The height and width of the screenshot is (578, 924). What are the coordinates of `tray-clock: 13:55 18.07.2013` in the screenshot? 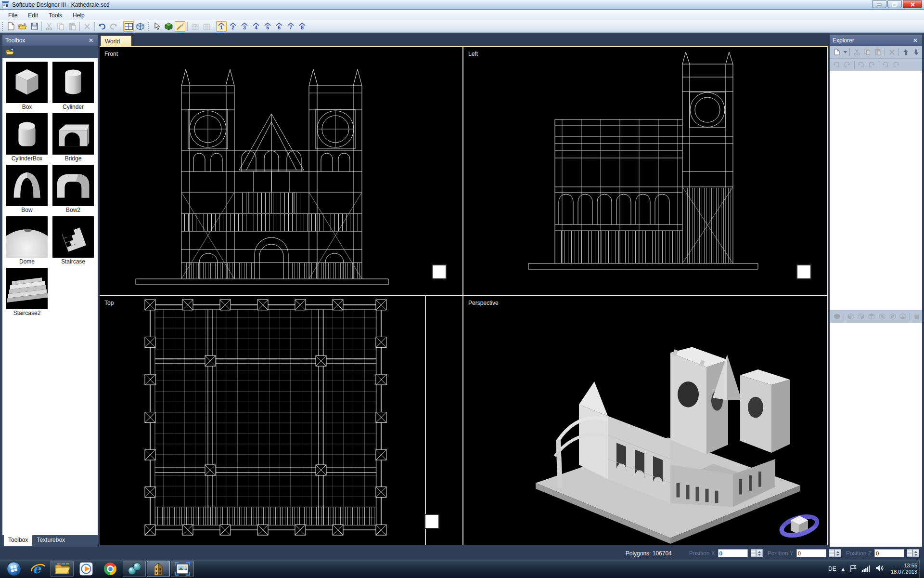 It's located at (904, 569).